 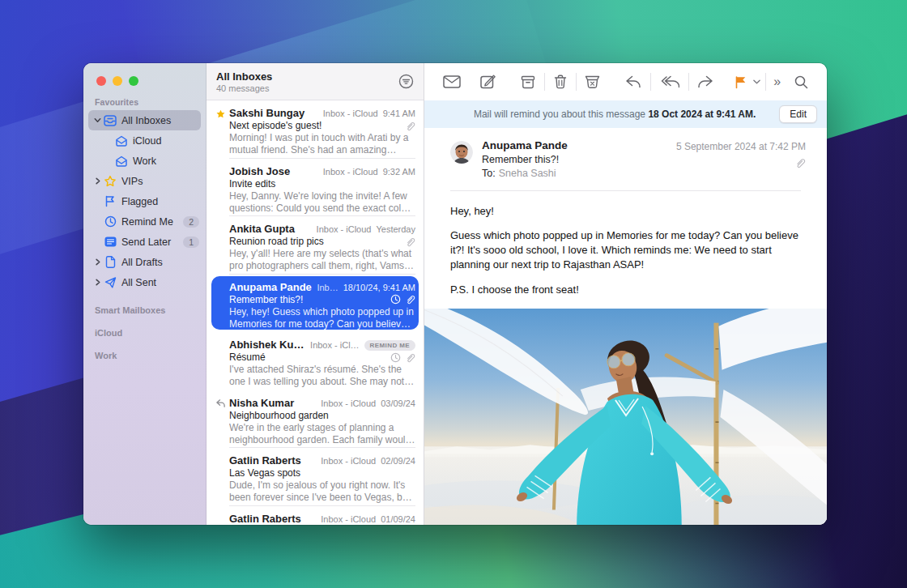 What do you see at coordinates (528, 82) in the screenshot?
I see `archive-icon` at bounding box center [528, 82].